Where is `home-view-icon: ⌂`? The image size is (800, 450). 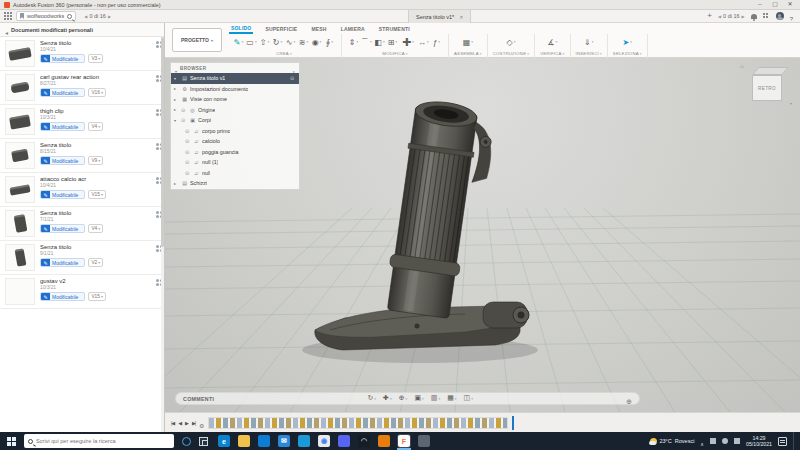 home-view-icon: ⌂ is located at coordinates (742, 66).